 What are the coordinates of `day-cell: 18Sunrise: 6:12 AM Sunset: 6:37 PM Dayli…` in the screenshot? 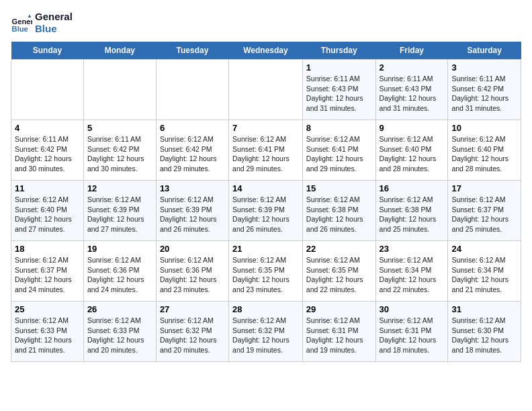 It's located at (48, 271).